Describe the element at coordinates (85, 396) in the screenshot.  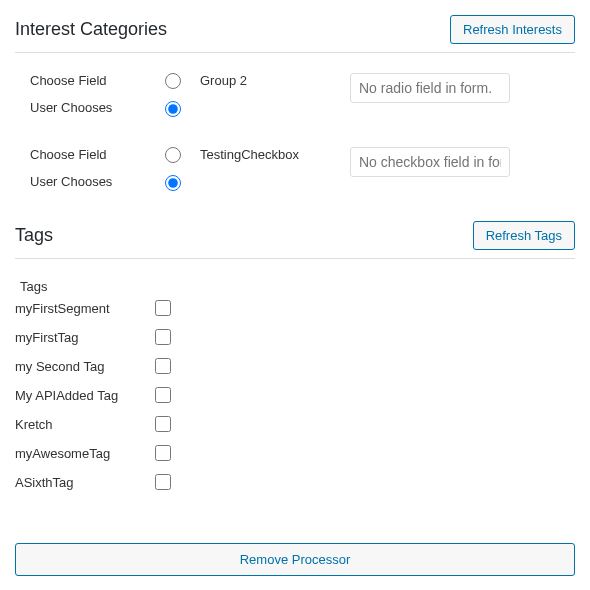
I see `tag-label: My APIAdded Tag` at that location.